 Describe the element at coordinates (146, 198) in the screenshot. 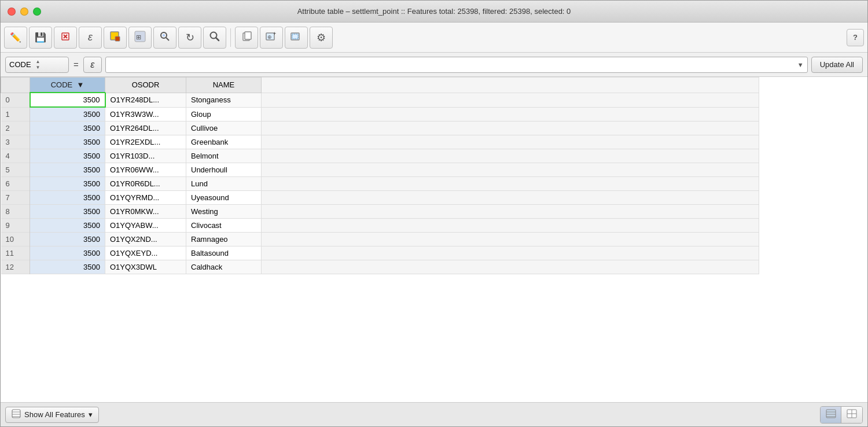

I see `cell-osodr: O1YQYRMD...` at that location.